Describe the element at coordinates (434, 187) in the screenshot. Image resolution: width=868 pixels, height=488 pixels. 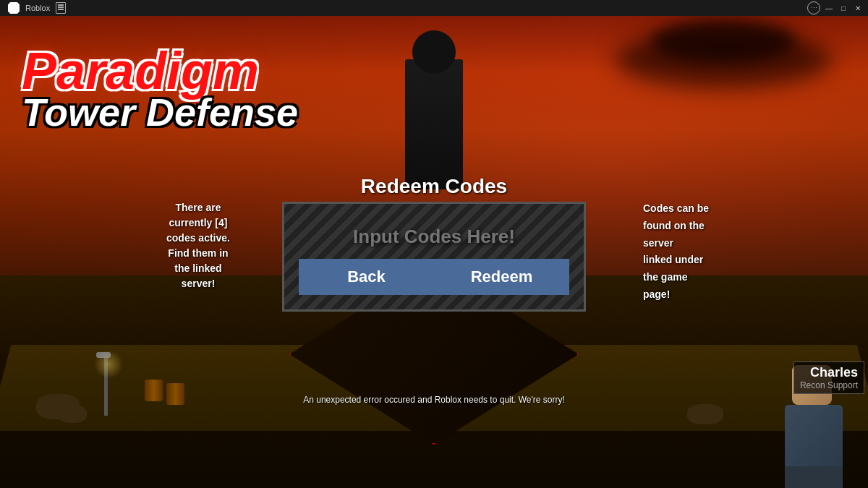
I see `modal-title: Redeem Codes` at that location.